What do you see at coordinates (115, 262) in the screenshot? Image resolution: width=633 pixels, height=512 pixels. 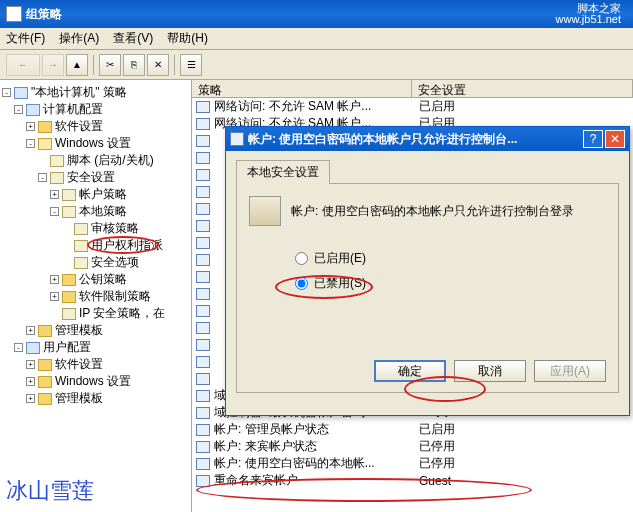 I see `tree-secopt: 安全选项` at bounding box center [115, 262].